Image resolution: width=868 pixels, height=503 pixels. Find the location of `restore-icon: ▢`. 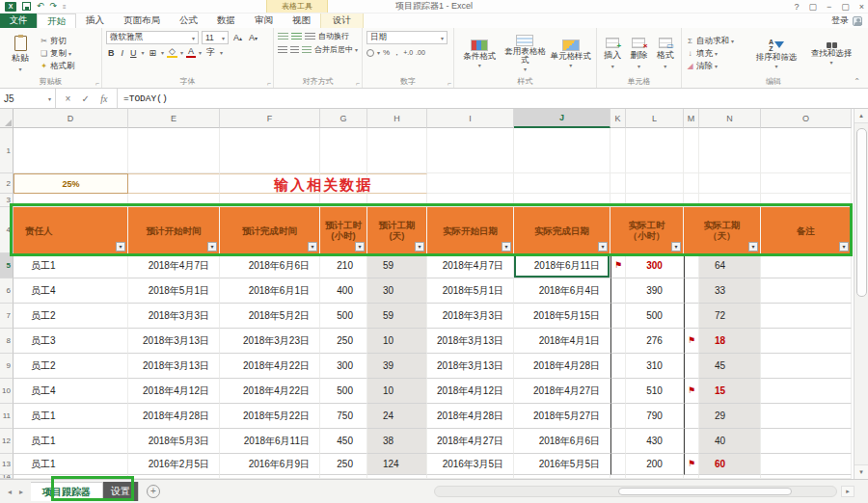

restore-icon: ▢ is located at coordinates (845, 7).